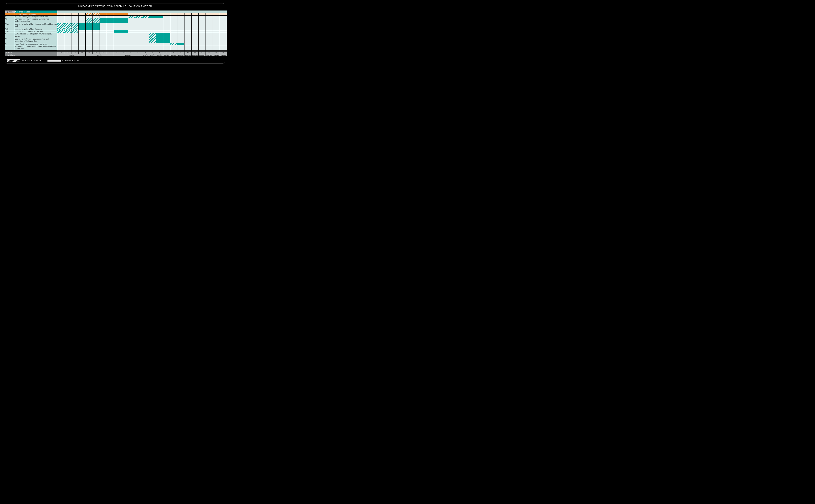 The width and height of the screenshot is (815, 504). Describe the element at coordinates (68, 53) in the screenshot. I see `axis-year-cell: 1.2` at that location.